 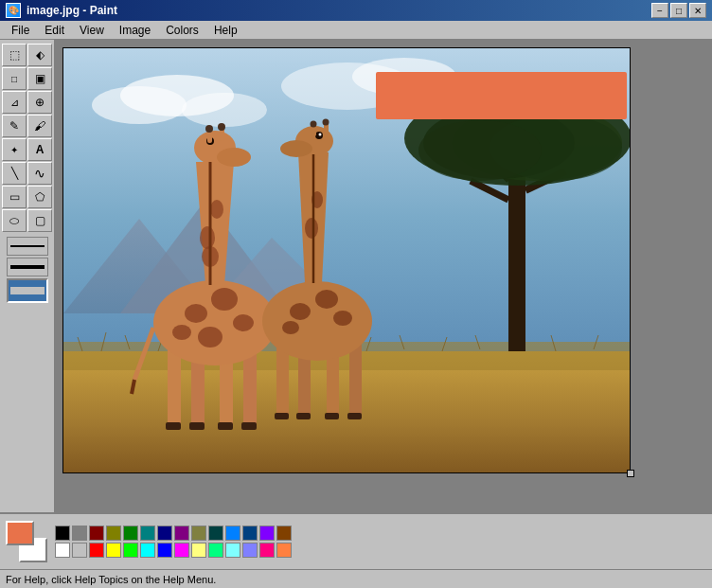 What do you see at coordinates (284, 550) in the screenshot?
I see `swatch-orange` at bounding box center [284, 550].